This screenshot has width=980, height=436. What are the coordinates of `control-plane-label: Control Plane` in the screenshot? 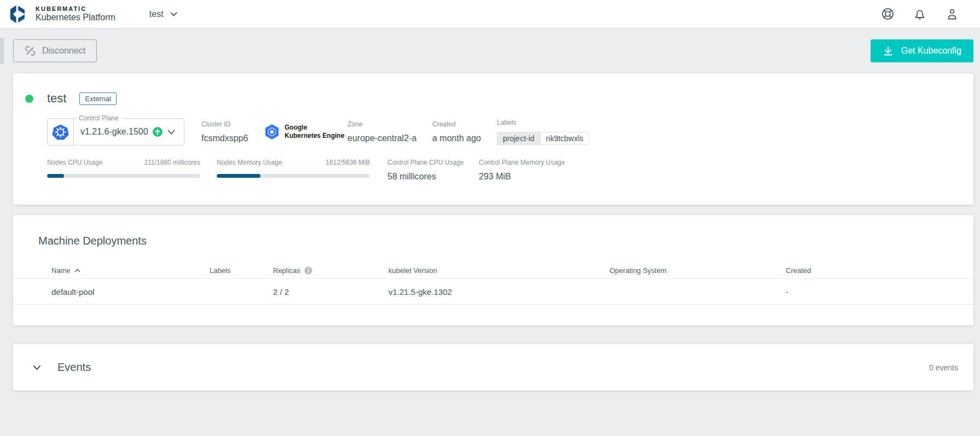 It's located at (98, 118).